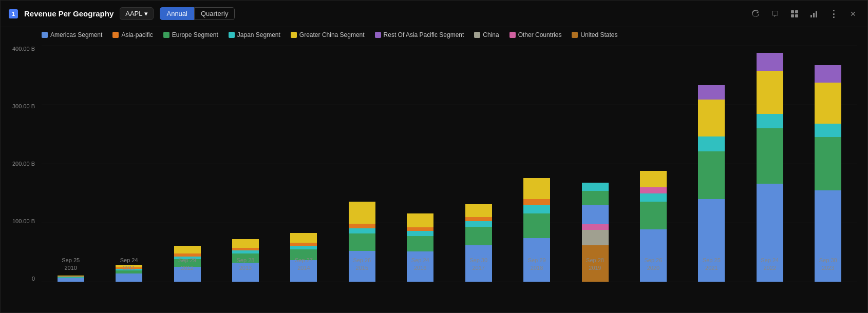 This screenshot has width=868, height=313. I want to click on americas-label: Americas Segment, so click(76, 35).